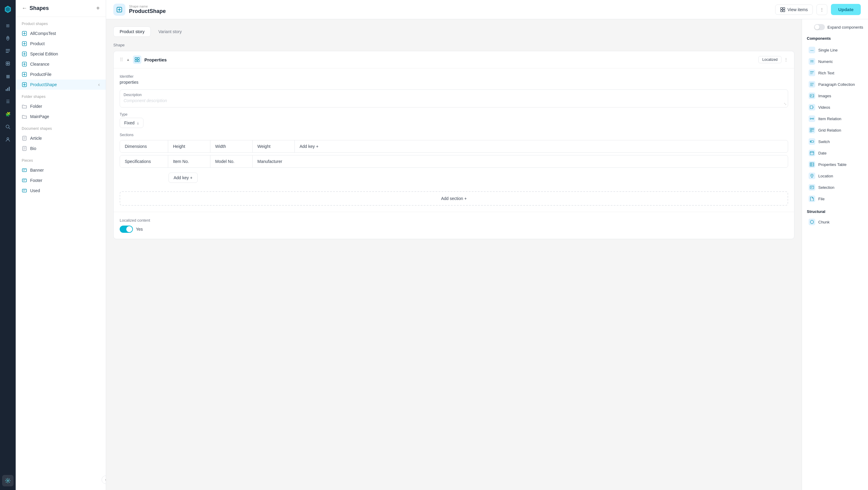 The height and width of the screenshot is (490, 868). I want to click on sidebar-item-productfile: ProductFile, so click(61, 74).